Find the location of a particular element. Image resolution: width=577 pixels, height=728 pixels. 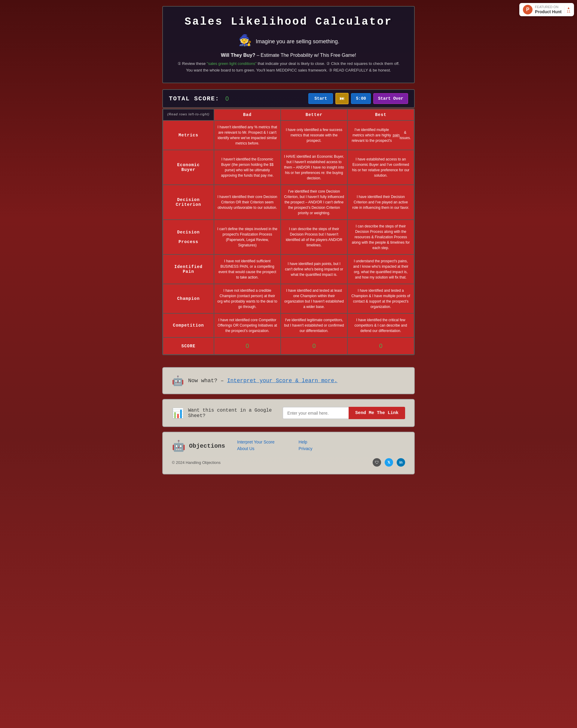

footer-top: 🤖 Objections Interpret Your Score About … is located at coordinates (288, 446).